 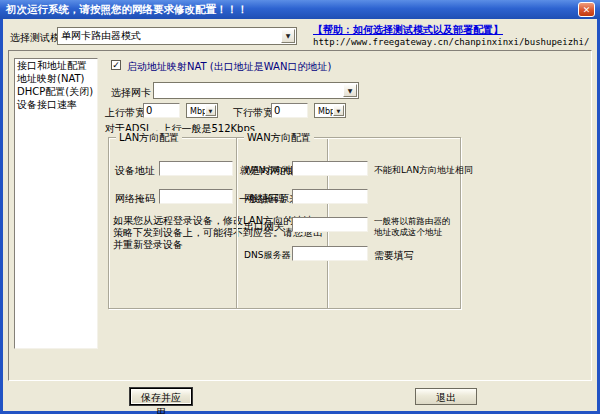 I want to click on wan-address-hint: 不能和LAN方向地址相同, so click(x=424, y=170).